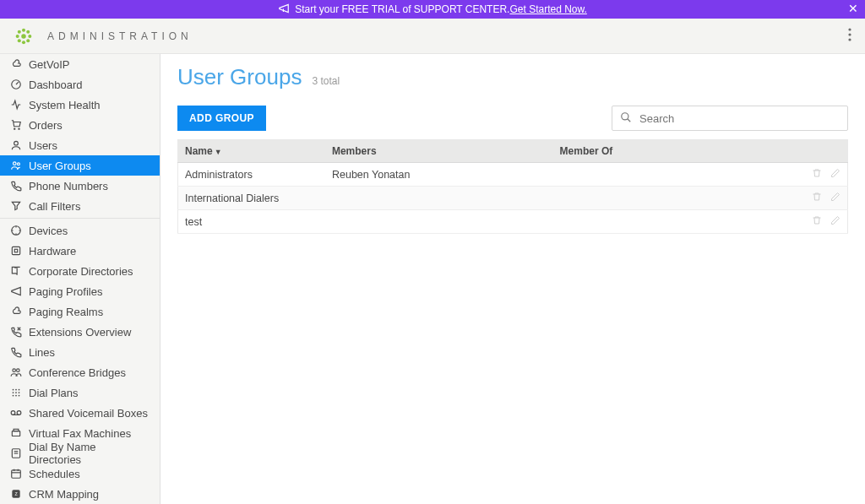 This screenshot has width=865, height=504. I want to click on sidebar-item-schedules: Schedules, so click(79, 474).